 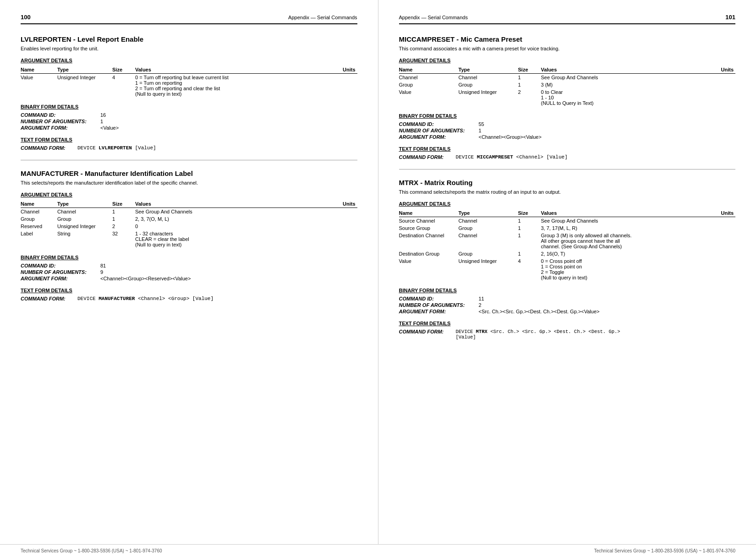 I want to click on td-name: Reserved, so click(x=39, y=226).